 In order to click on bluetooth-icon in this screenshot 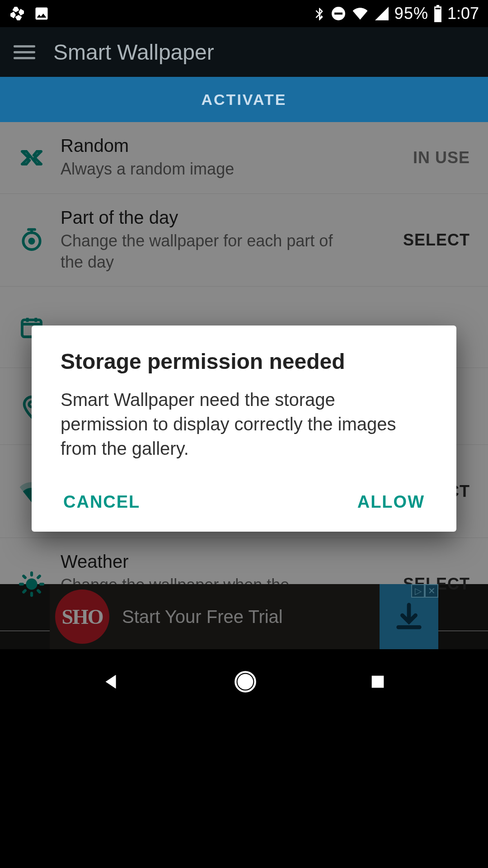, I will do `click(319, 14)`.